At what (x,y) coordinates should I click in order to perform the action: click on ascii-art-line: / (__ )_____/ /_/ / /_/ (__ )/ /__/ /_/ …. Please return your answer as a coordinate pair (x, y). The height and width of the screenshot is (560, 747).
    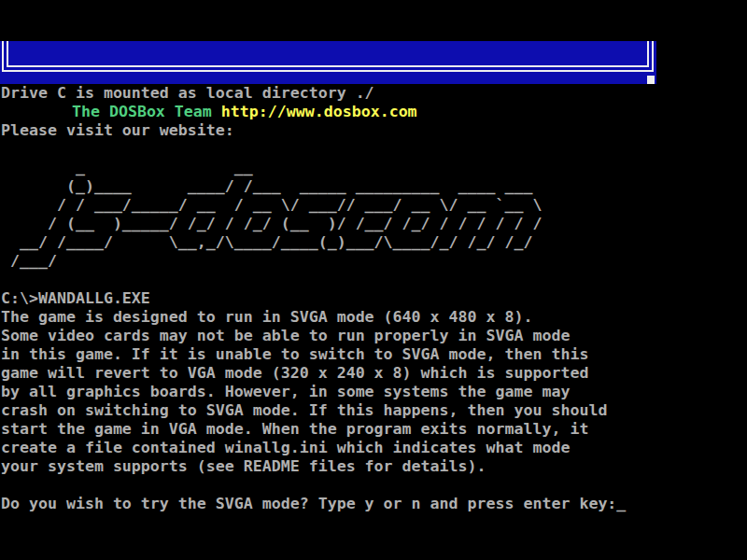
    Looking at the image, I should click on (314, 224).